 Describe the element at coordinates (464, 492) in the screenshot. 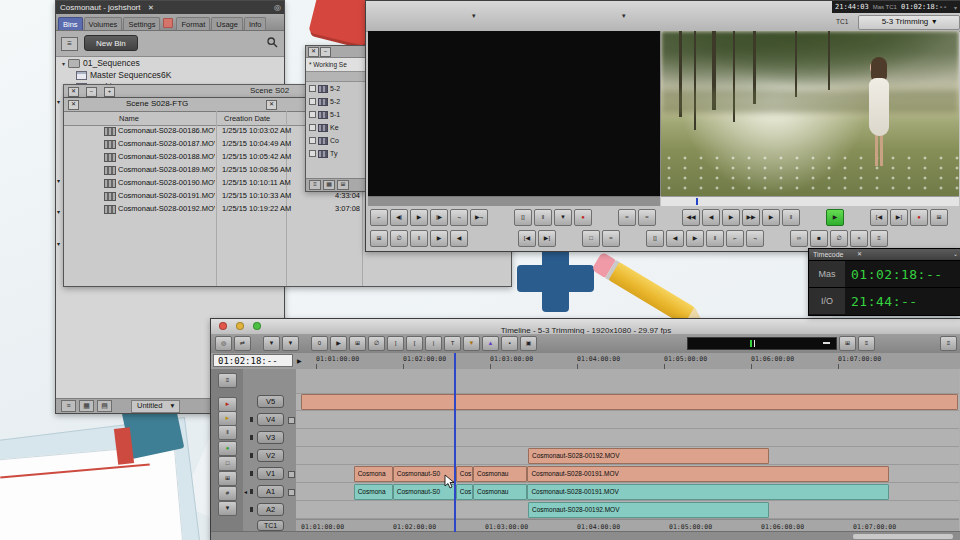

I see `timeline-clip: Cos` at that location.